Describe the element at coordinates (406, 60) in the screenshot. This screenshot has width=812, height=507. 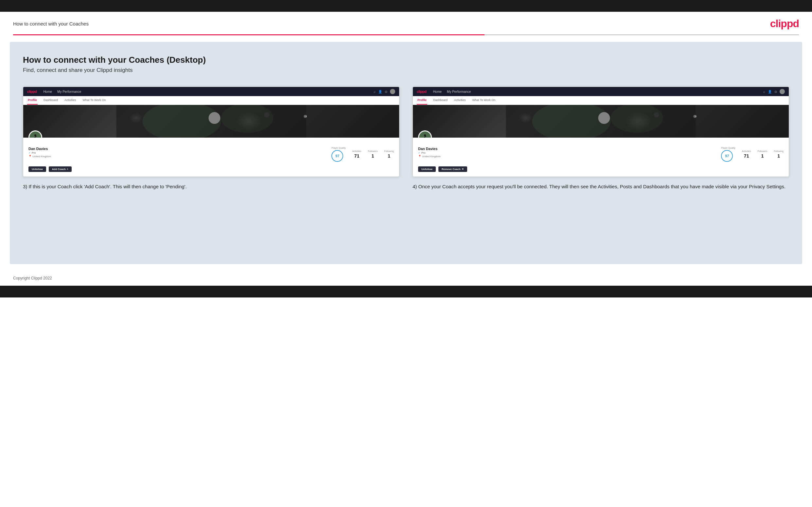
I see `section-title: How to connect with your Coaches (Deskto…` at that location.